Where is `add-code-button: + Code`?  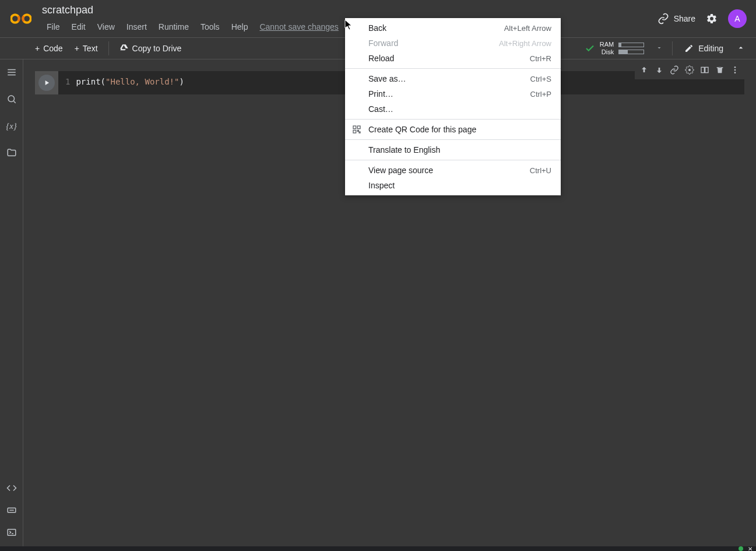 add-code-button: + Code is located at coordinates (49, 48).